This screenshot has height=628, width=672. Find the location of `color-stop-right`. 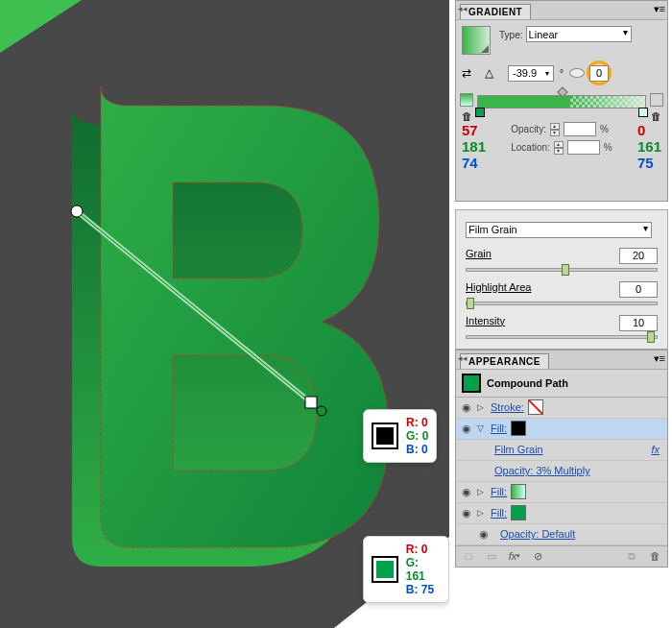

color-stop-right is located at coordinates (643, 112).